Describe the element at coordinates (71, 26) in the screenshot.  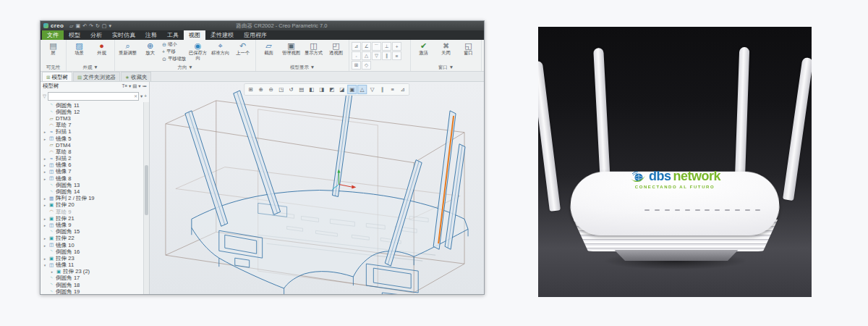
I see `quick-access-icon: ▱` at that location.